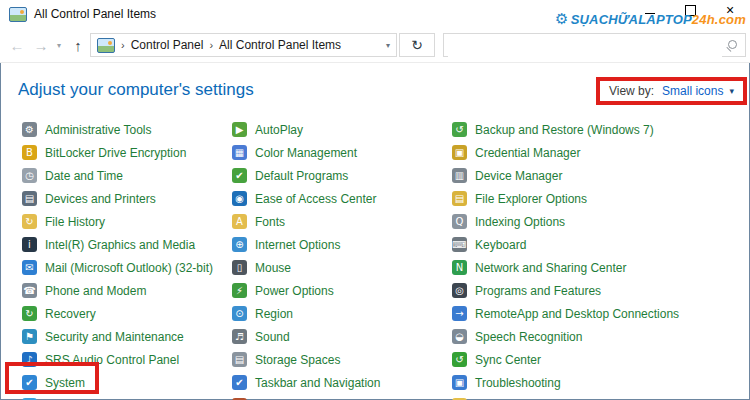  I want to click on item-devices-and-printers: ▤Devices and Printers, so click(124, 198).